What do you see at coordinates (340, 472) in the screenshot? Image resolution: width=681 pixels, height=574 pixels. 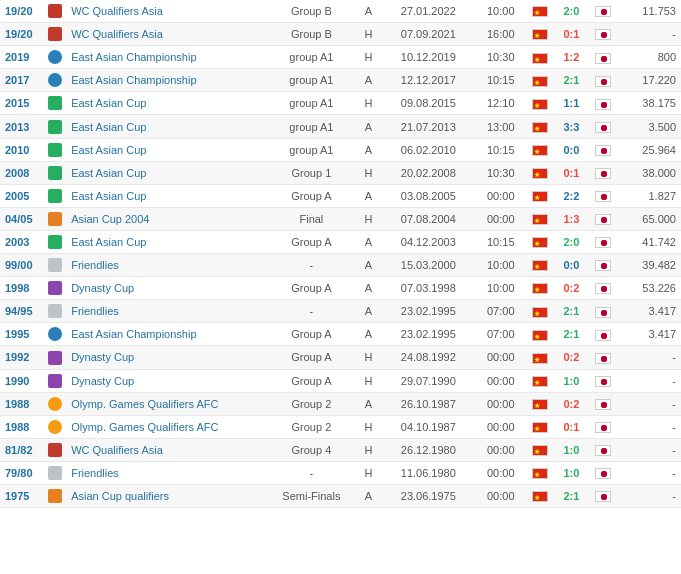 I see `table-row: 79/80 Friendlies - H 11.06.1980 00:00 ★ …` at bounding box center [340, 472].